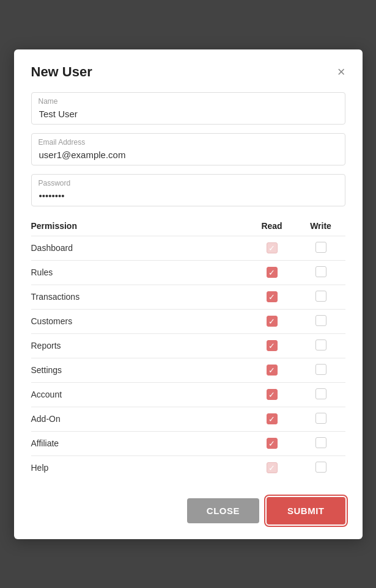 The width and height of the screenshot is (376, 588). Describe the element at coordinates (62, 142) in the screenshot. I see `email-label: Email Address` at that location.